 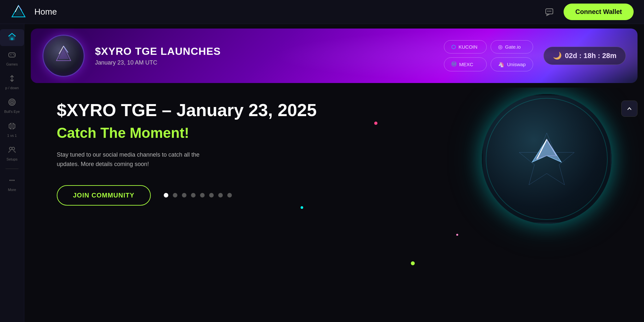 What do you see at coordinates (454, 47) in the screenshot?
I see `kucoin-icon: ⬡` at bounding box center [454, 47].